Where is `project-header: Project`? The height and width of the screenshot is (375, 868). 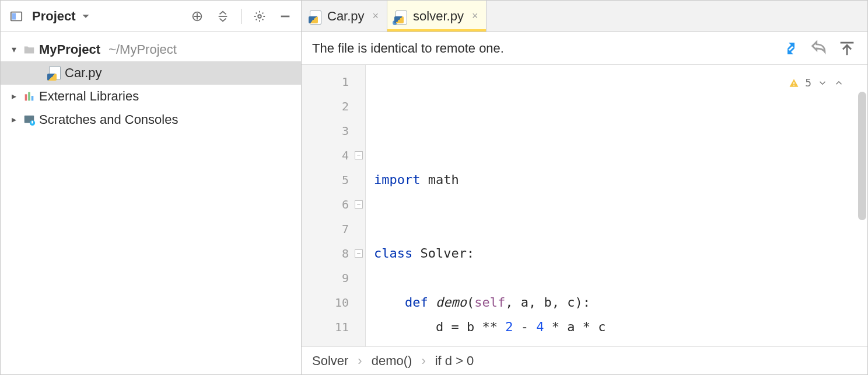
project-header: Project is located at coordinates (150, 16).